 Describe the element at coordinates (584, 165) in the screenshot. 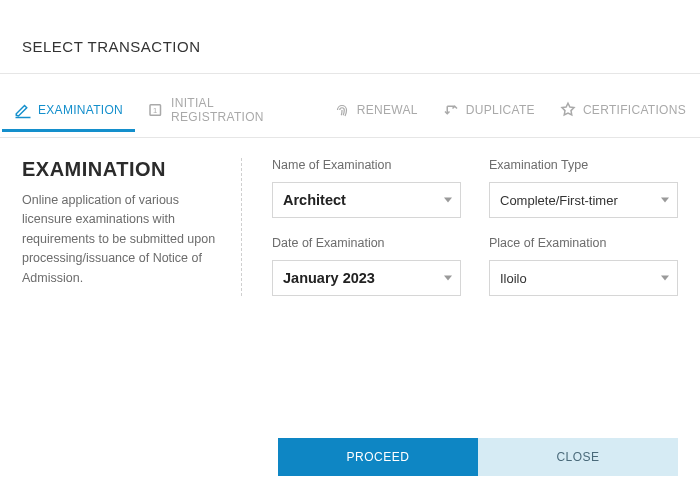

I see `label-examination-type: Examination Type` at that location.